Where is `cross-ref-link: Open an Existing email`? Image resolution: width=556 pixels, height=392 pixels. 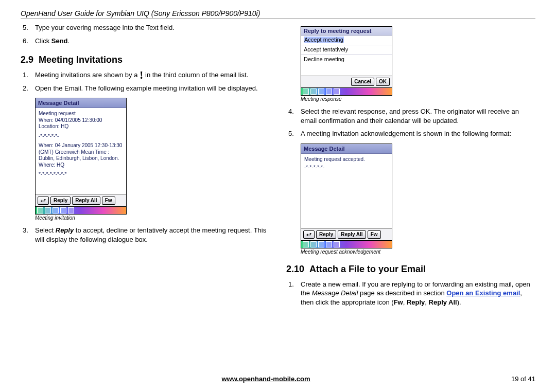 cross-ref-link: Open an Existing email is located at coordinates (483, 293).